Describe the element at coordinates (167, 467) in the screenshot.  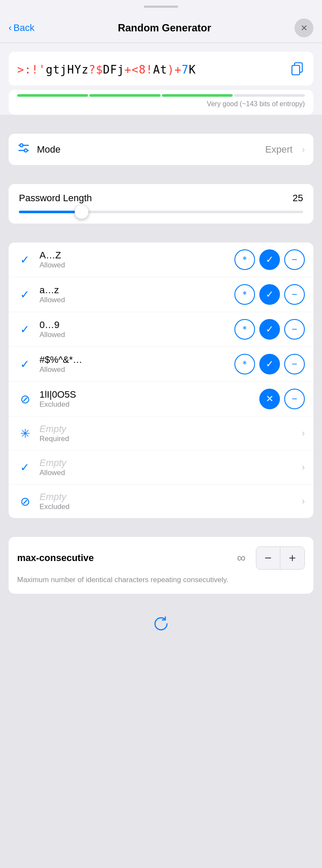
I see `charset-info-empty-allowed: Empty Allowed` at that location.